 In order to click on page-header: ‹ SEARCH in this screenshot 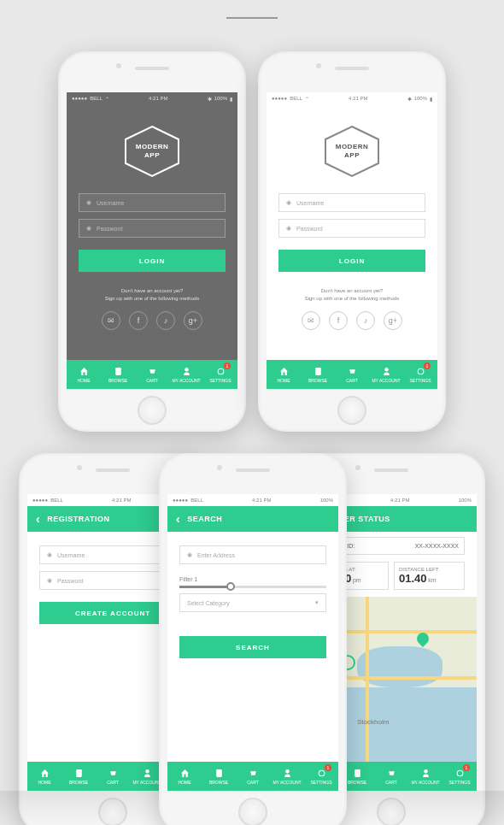, I will do `click(253, 519)`.